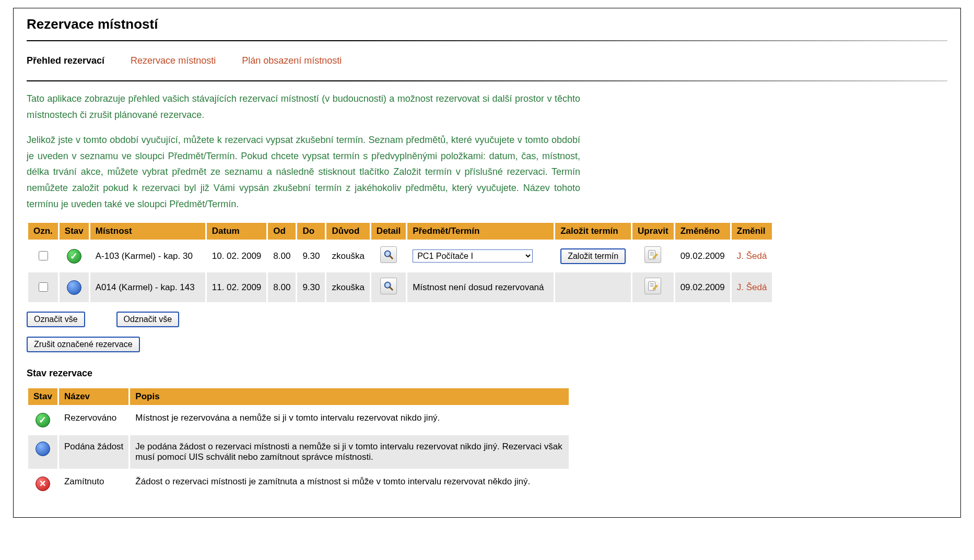 This screenshot has width=974, height=560. What do you see at coordinates (473, 256) in the screenshot?
I see `subject-select: PC1 Počítače I` at bounding box center [473, 256].